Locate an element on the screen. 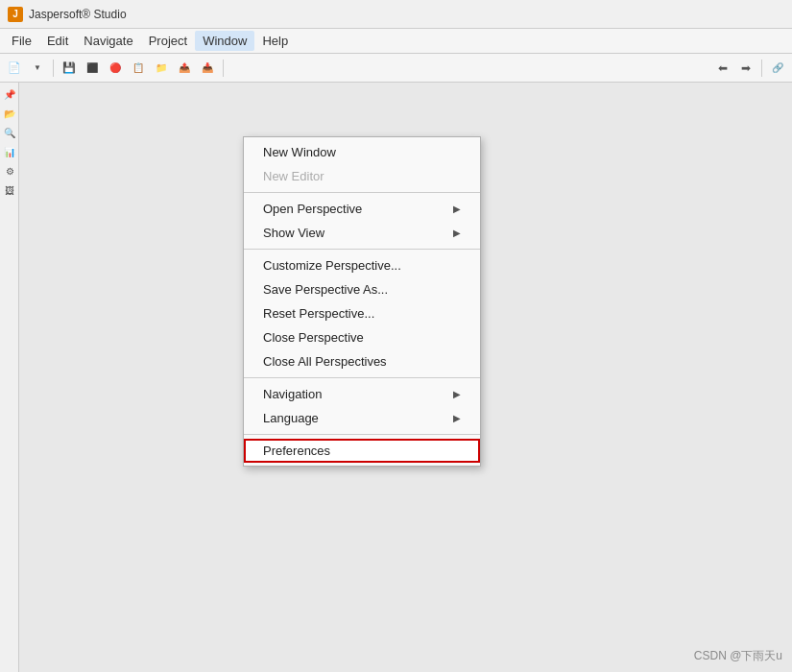 This screenshot has height=672, width=792. title-bar: J Jaspersoft® Studio is located at coordinates (396, 14).